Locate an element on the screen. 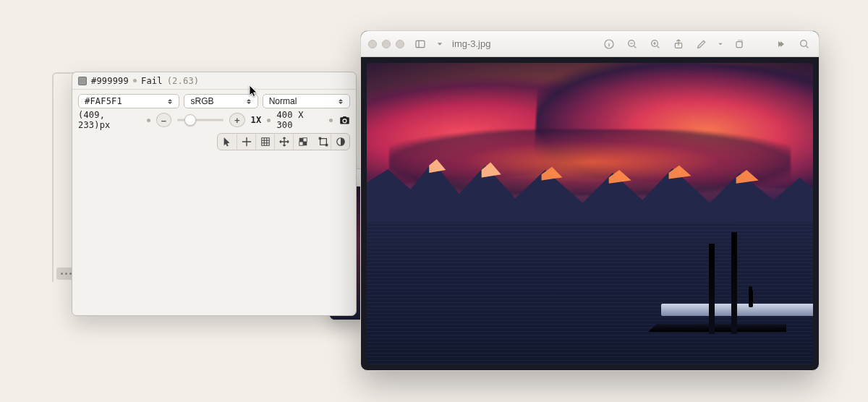 The width and height of the screenshot is (868, 402). canvas-dimensions: 400 X 300 is located at coordinates (299, 120).